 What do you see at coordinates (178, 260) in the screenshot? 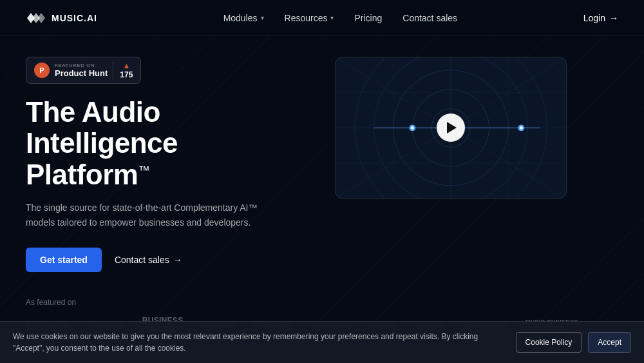
I see `contact-sales-arrow-icon: →` at bounding box center [178, 260].